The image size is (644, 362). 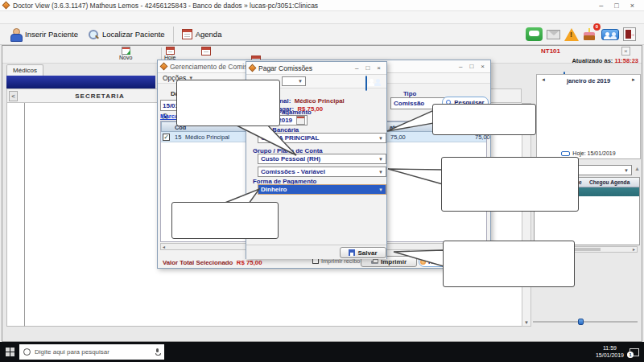 What do you see at coordinates (609, 182) in the screenshot?
I see `header-chegou-agenda: Chegou Agenda` at bounding box center [609, 182].